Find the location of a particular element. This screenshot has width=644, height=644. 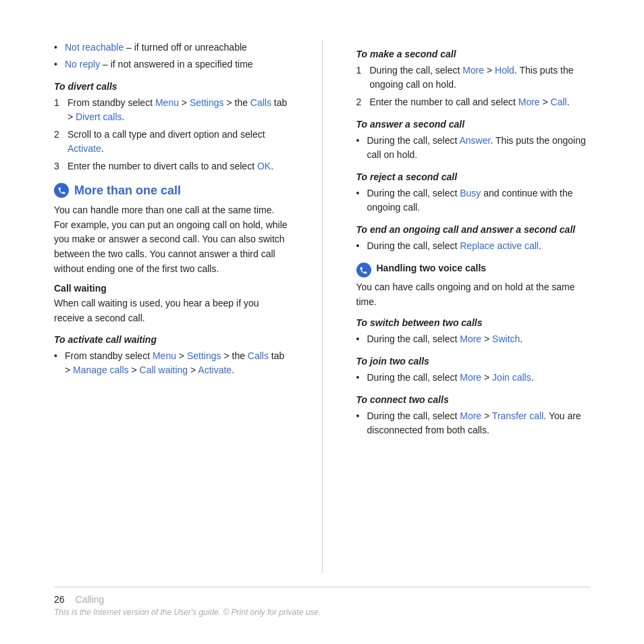

reject-second-title: To reject a second call is located at coordinates (474, 177).